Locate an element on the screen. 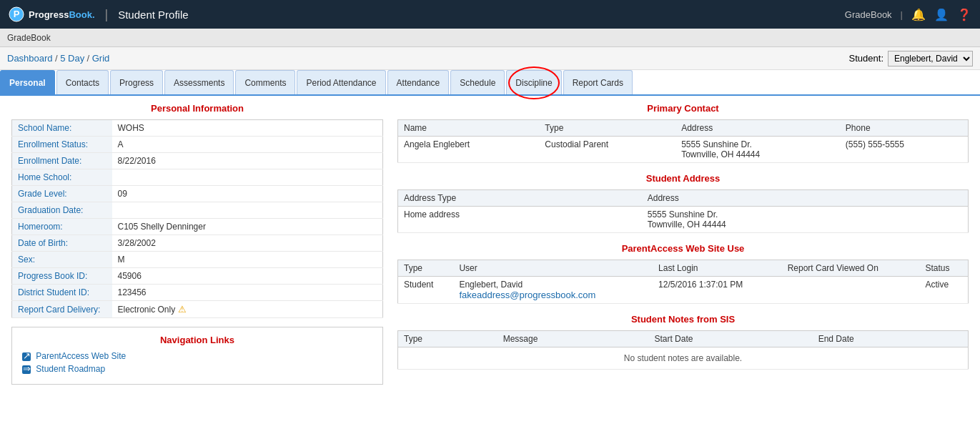 The image size is (980, 444). tab-discipline: Discipline is located at coordinates (533, 82).